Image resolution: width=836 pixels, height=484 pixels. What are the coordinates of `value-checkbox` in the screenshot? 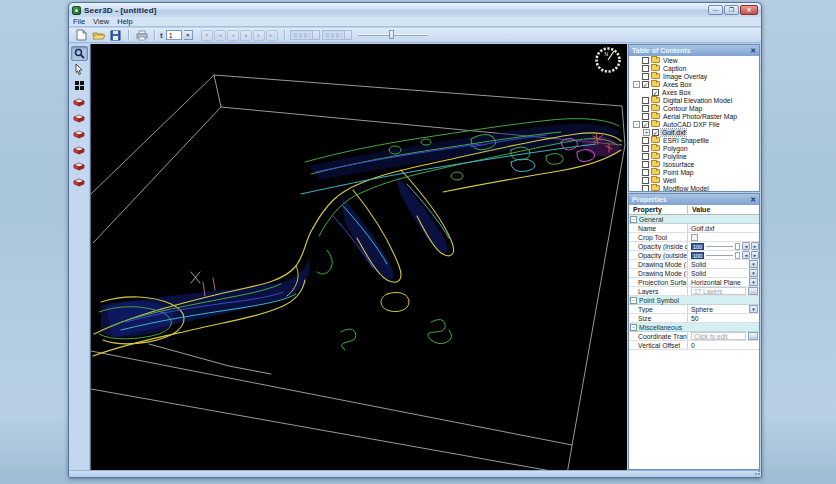 It's located at (694, 238).